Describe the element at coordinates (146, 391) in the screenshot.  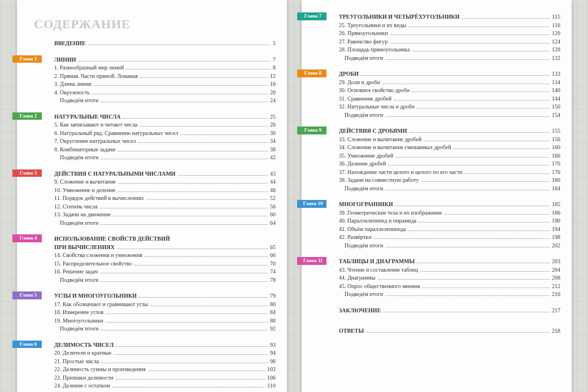
I see `toc-row-item: Подведём итоги114` at that location.